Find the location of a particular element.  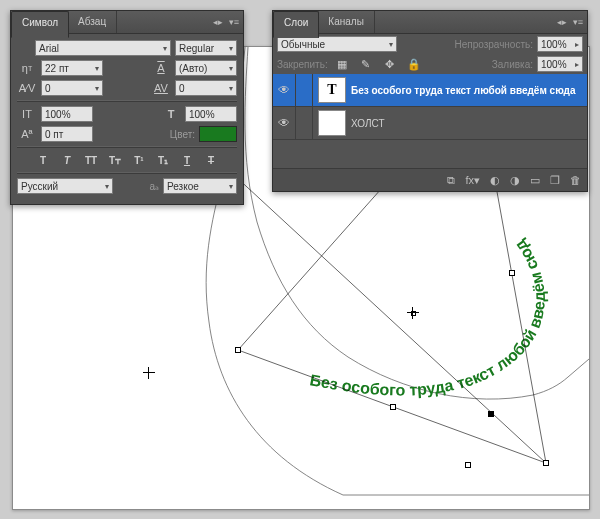

blend-mode-select: Обычные▾ is located at coordinates (337, 44).